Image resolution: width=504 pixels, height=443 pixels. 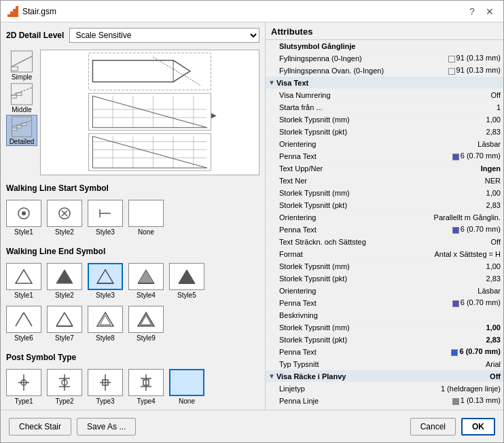 I want to click on attr-storlek4pkt-val: 2,83, so click(x=493, y=340).